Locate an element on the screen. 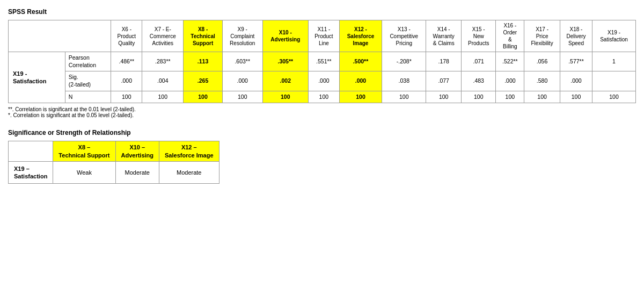 This screenshot has width=644, height=288. cell-0-9: .071 is located at coordinates (479, 62).